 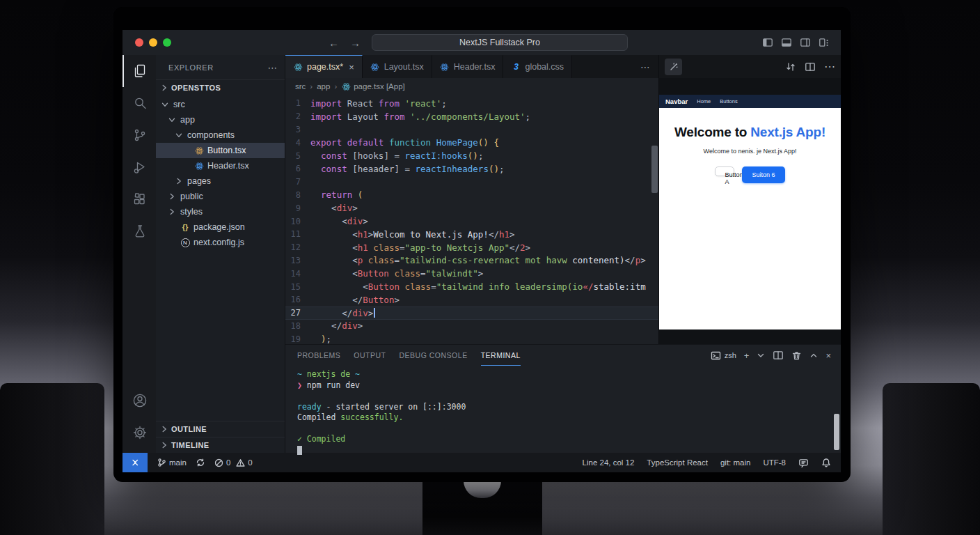 What do you see at coordinates (472, 339) in the screenshot?
I see `code-line: 19 );` at bounding box center [472, 339].